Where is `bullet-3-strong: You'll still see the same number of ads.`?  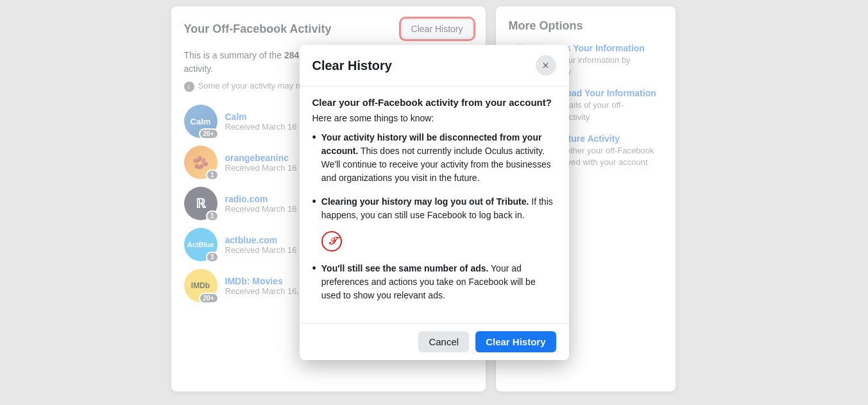
bullet-3-strong: You'll still see the same number of ads. is located at coordinates (405, 268).